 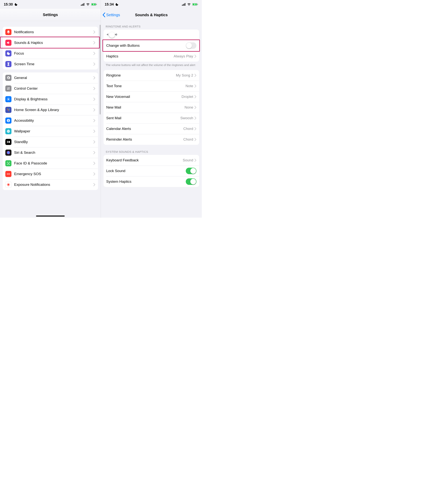 I want to click on section-header-ringtone: RINGTONE AND ALERTS, so click(x=151, y=26).